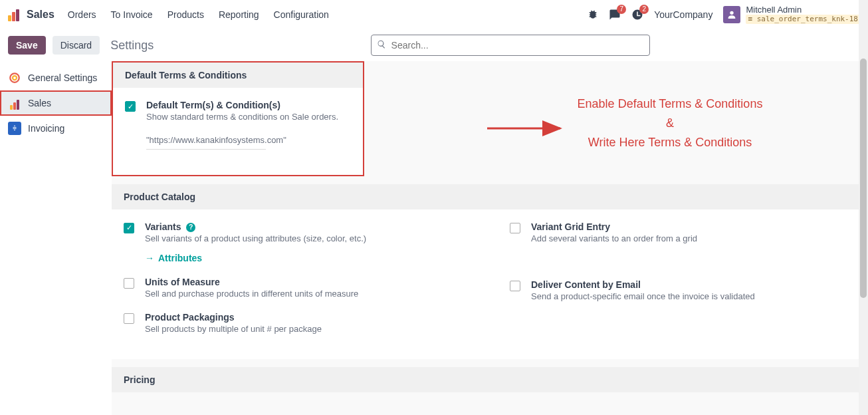  I want to click on annotation-text: Enable Default Terms & Conditions & Writ…, so click(670, 123).